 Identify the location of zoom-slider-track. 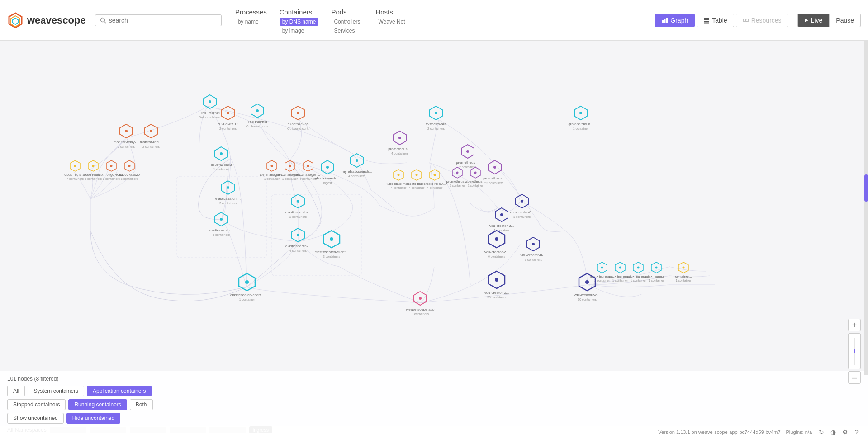
(854, 351).